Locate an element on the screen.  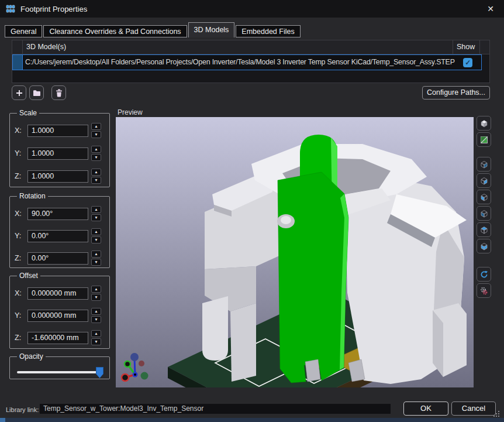
title-bar: Footprint Properties ✕ is located at coordinates (252, 9).